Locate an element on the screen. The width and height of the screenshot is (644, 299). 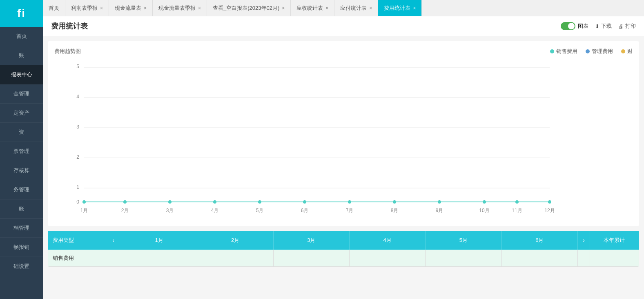
legend-dot-finance is located at coordinates (623, 51).